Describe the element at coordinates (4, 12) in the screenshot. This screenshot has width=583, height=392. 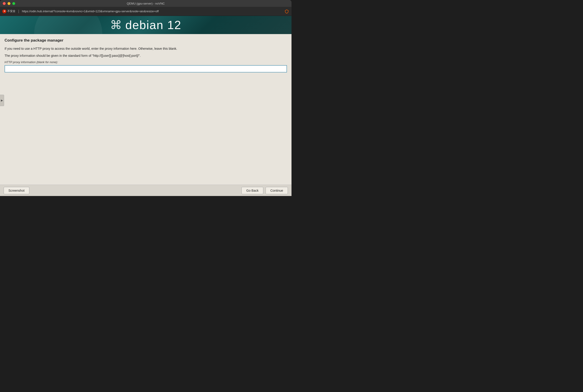
I see `security-icon: ✕` at that location.